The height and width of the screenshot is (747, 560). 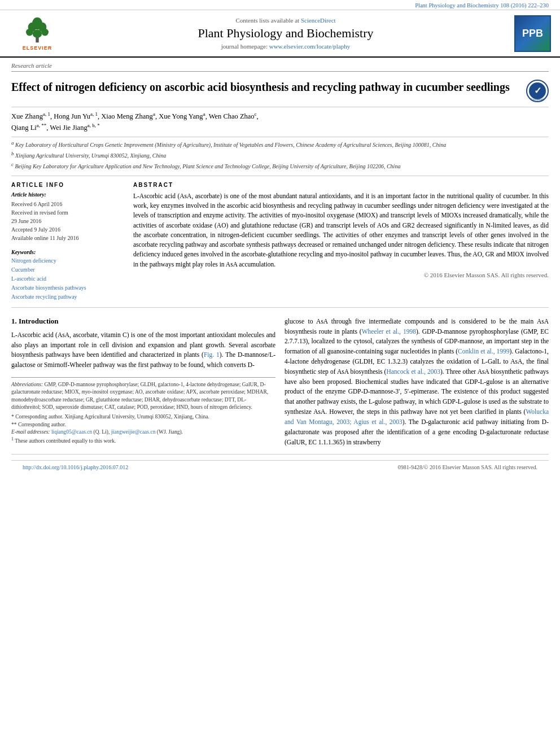 What do you see at coordinates (143, 433) in the screenshot?
I see `email-footnote: E-mail addresses: liqiang05@caas.cn (Q. …` at bounding box center [143, 433].